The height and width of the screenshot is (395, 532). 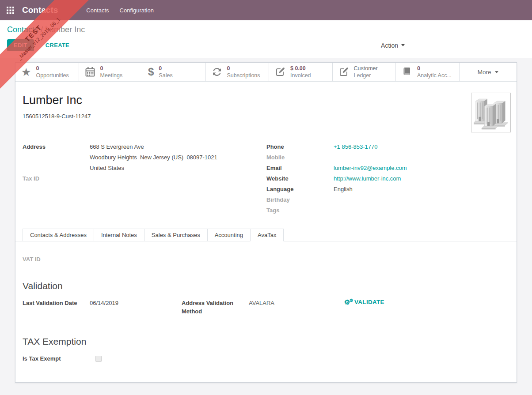 What do you see at coordinates (301, 72) in the screenshot?
I see `stat-button-invoiced: $ 0.00 Invoiced` at bounding box center [301, 72].